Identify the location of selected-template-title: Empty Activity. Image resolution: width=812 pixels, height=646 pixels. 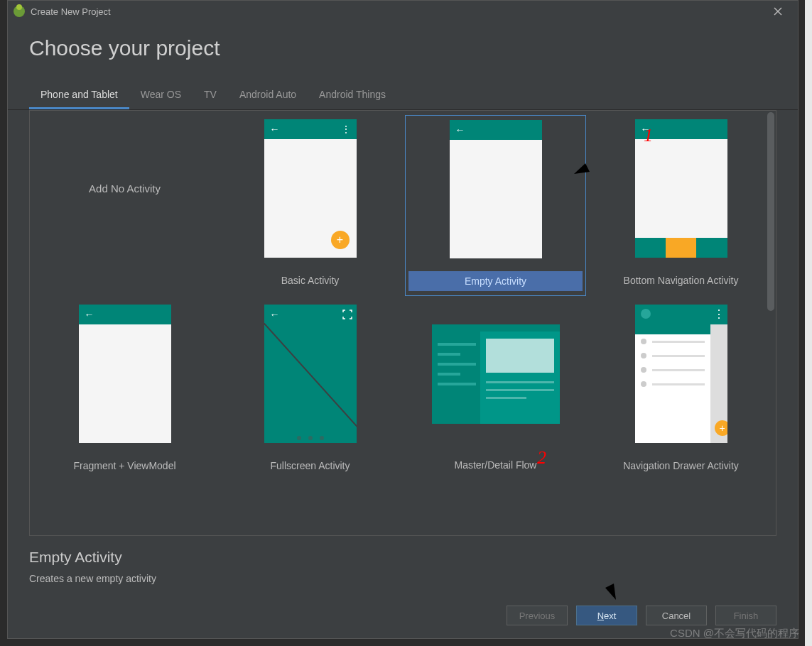
(403, 557).